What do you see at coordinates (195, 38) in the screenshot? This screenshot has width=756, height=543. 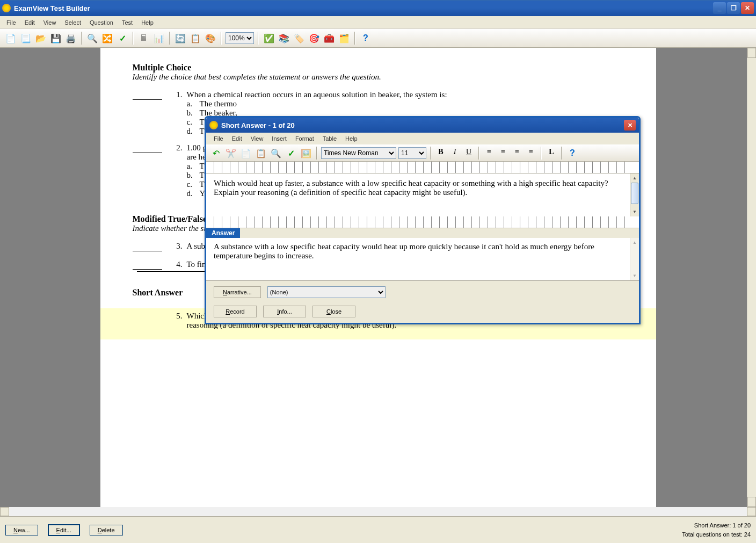 I see `list-icon: 📋` at bounding box center [195, 38].